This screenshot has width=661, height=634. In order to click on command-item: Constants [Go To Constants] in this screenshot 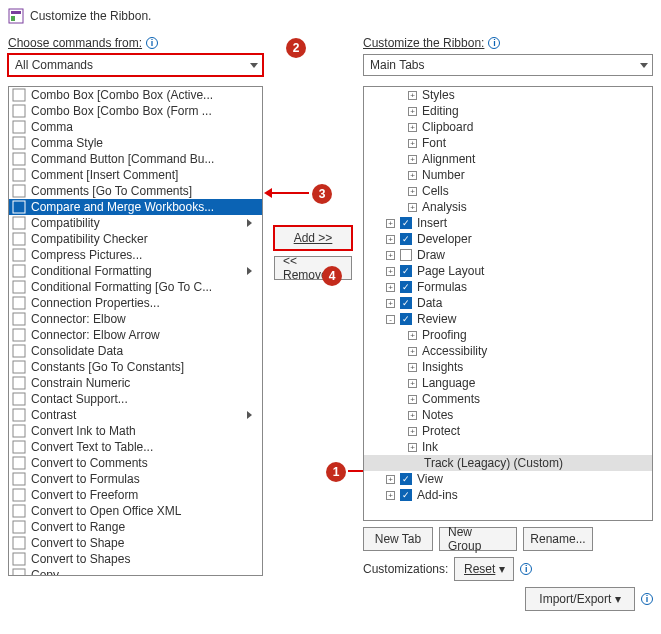, I will do `click(136, 367)`.